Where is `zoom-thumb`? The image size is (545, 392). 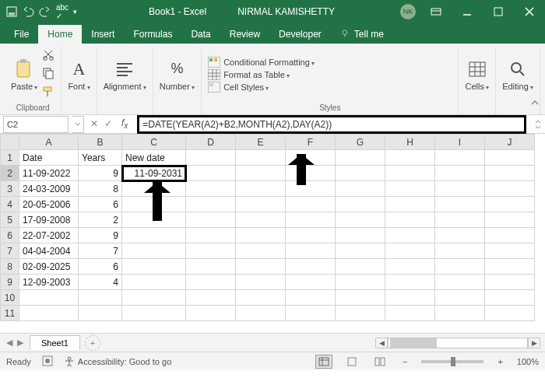 zoom-thumb is located at coordinates (453, 362).